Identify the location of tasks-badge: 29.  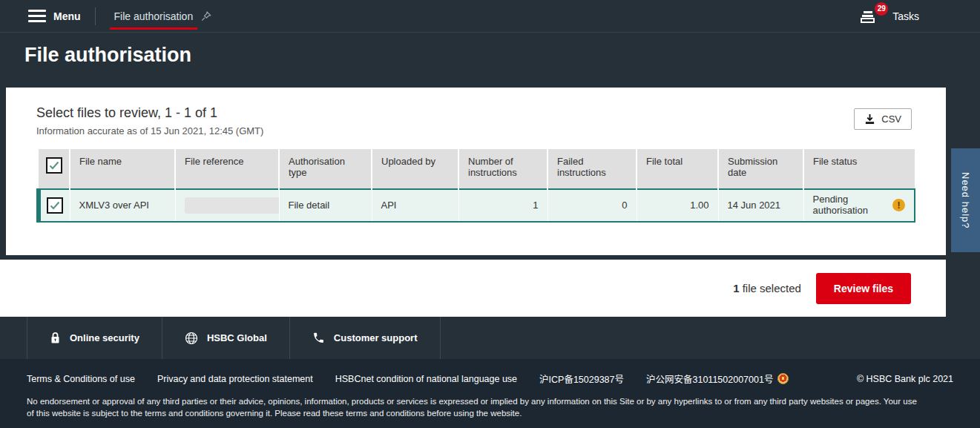
(881, 9).